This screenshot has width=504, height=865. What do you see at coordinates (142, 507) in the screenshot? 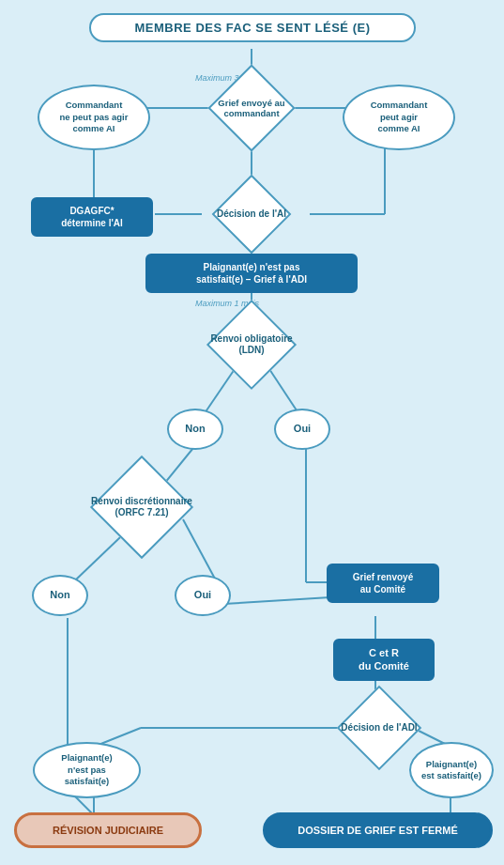
I see `diamond-renvoi-discretionnaire: Renvoi discrétionnaire (ORFC 7.21)` at bounding box center [142, 507].